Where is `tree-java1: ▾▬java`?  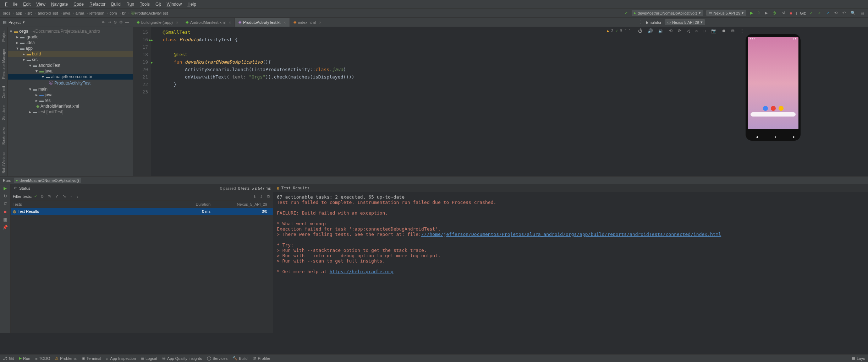
tree-java1: ▾▬java is located at coordinates (70, 71).